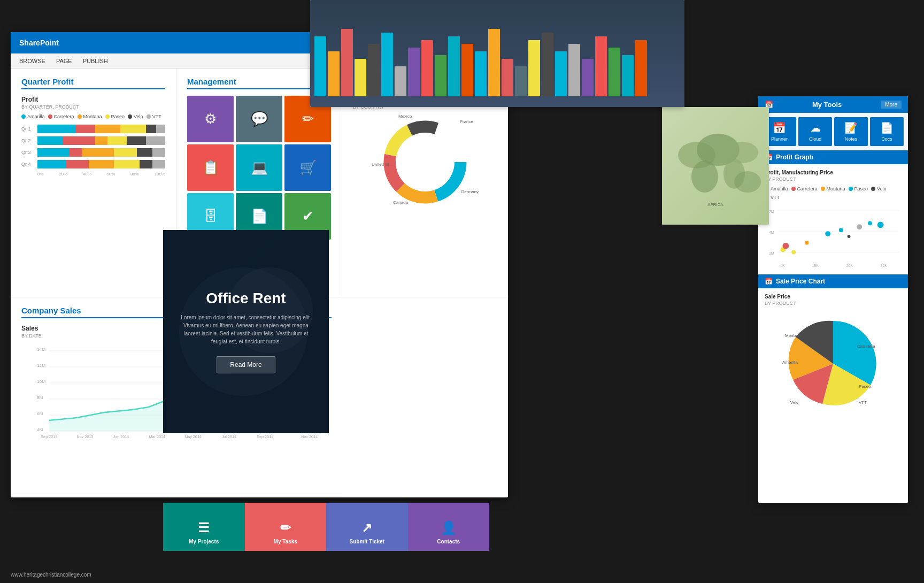 The height and width of the screenshot is (583, 924). What do you see at coordinates (259, 83) in the screenshot?
I see `management-title: Management` at bounding box center [259, 83].